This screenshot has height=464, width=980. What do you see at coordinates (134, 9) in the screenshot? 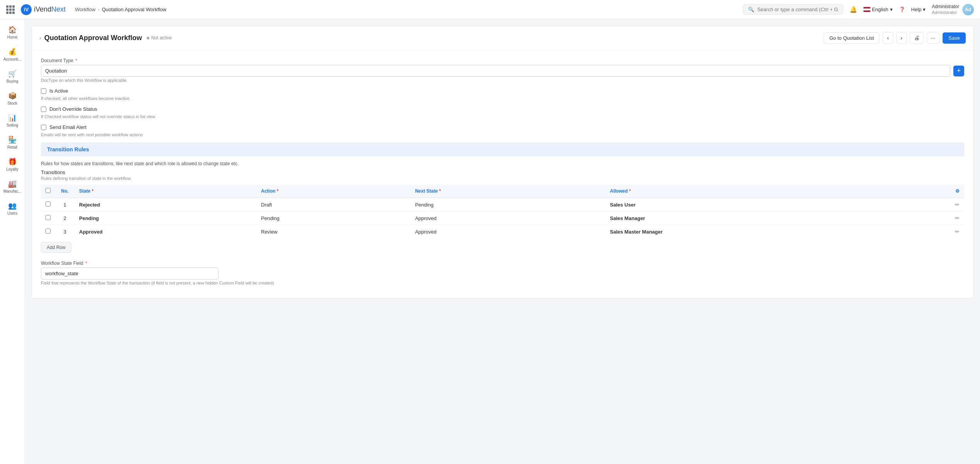
I see `breadcrumb-current: Quotation Approval Workflow` at bounding box center [134, 9].